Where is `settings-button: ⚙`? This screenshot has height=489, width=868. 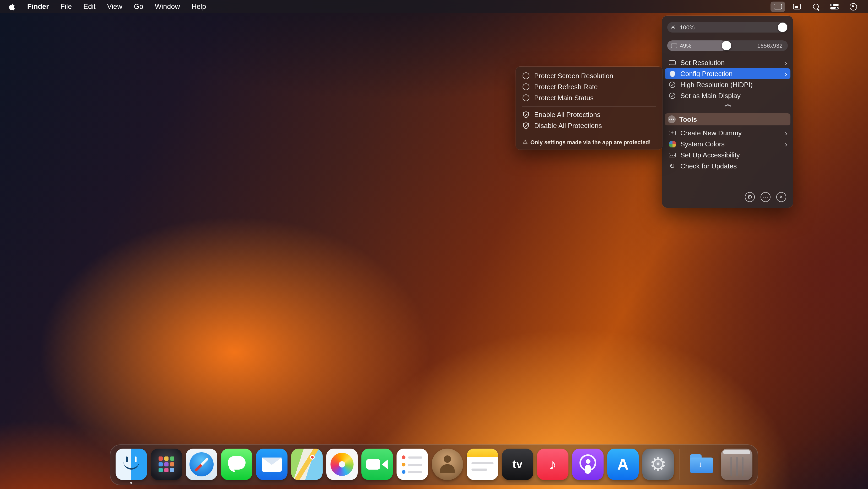
settings-button: ⚙ is located at coordinates (750, 197).